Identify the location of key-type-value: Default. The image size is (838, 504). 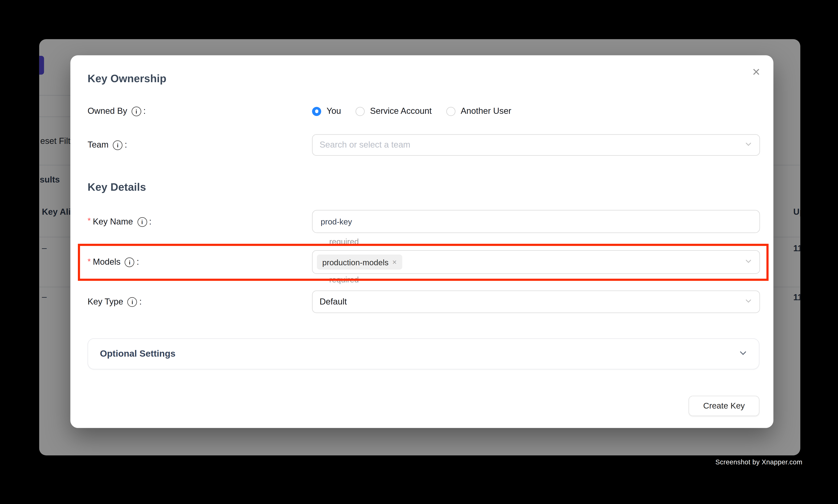
(333, 302).